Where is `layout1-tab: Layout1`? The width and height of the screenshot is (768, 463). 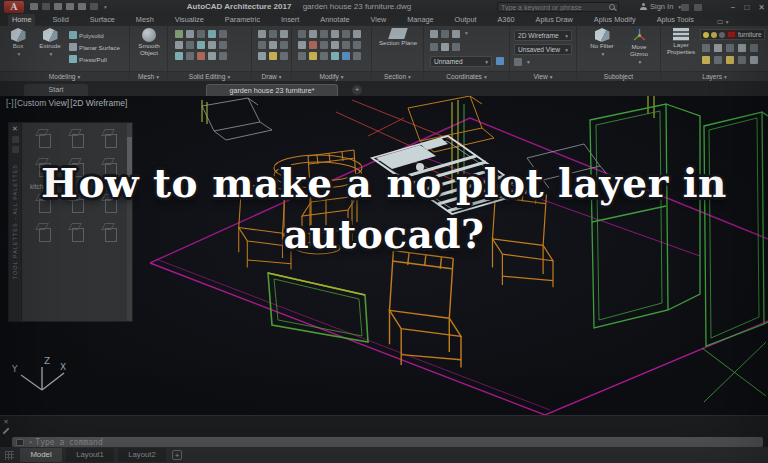
layout1-tab: Layout1 is located at coordinates (90, 455).